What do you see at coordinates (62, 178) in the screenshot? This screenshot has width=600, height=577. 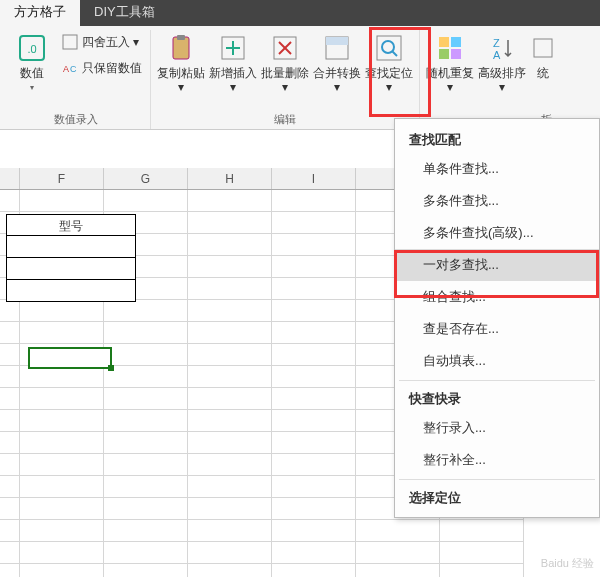 I see `col-head: F` at bounding box center [62, 178].